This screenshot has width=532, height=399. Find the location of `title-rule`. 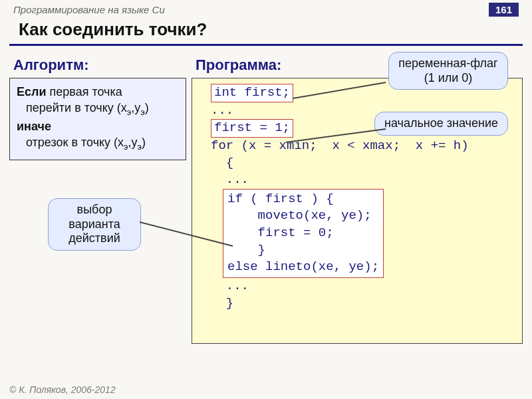

title-rule is located at coordinates (266, 45).